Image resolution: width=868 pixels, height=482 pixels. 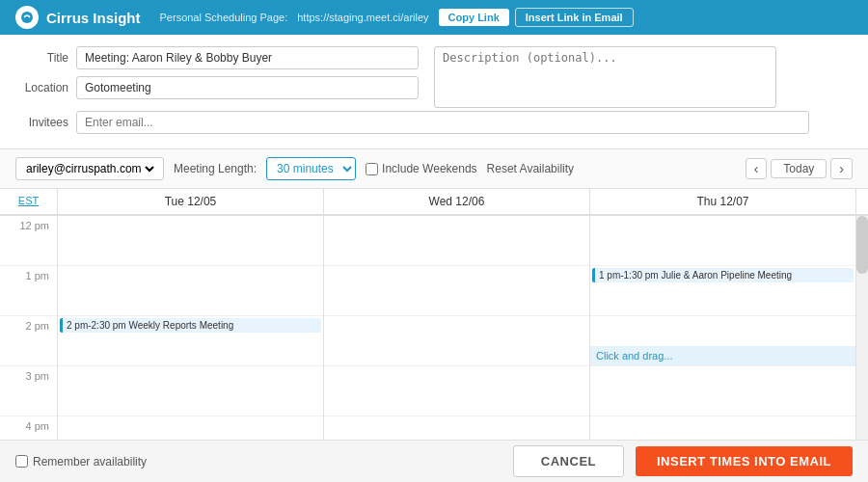 What do you see at coordinates (29, 241) in the screenshot?
I see `time-slot-12pm: 12 pm` at bounding box center [29, 241].